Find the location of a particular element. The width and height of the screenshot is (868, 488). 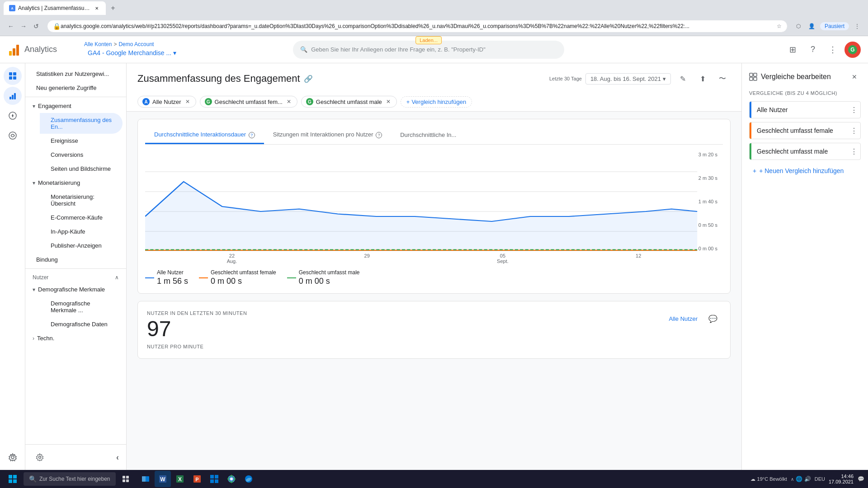

search-bar: 🔍 Geben Sie hier Ihr Anliegen oder Ihre … is located at coordinates (429, 50).